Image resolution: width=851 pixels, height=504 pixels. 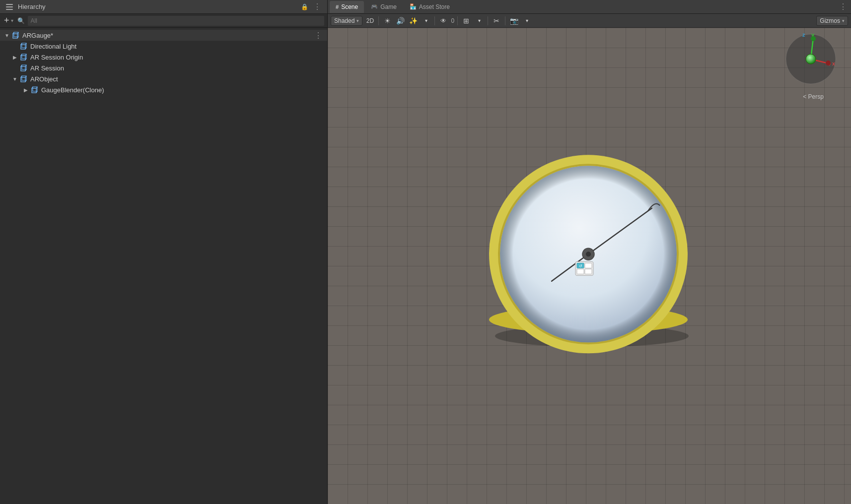 What do you see at coordinates (164, 35) in the screenshot?
I see `tree-item-argauge: ▼ ARGauge* ⋮` at bounding box center [164, 35].